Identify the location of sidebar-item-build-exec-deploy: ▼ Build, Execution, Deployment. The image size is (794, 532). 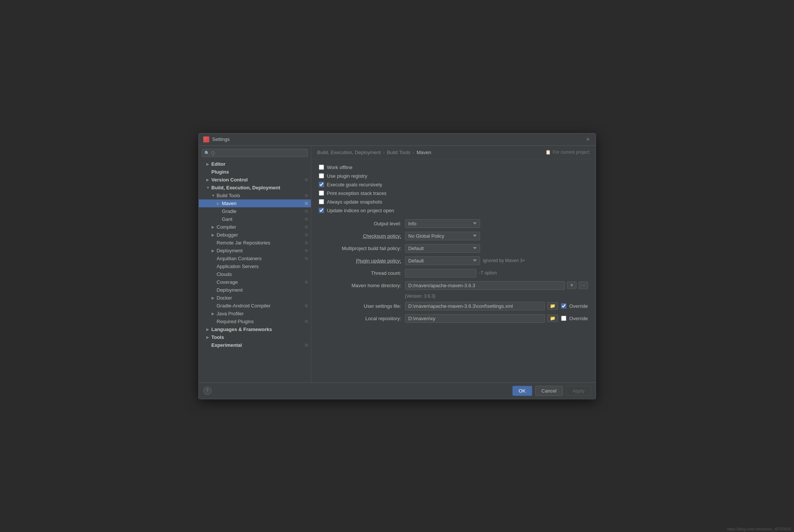
(255, 187).